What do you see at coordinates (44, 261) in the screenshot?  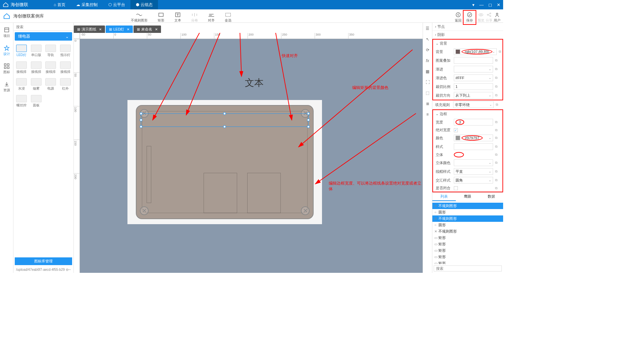 I see `library-manage-button: 图标库管理` at bounding box center [44, 261].